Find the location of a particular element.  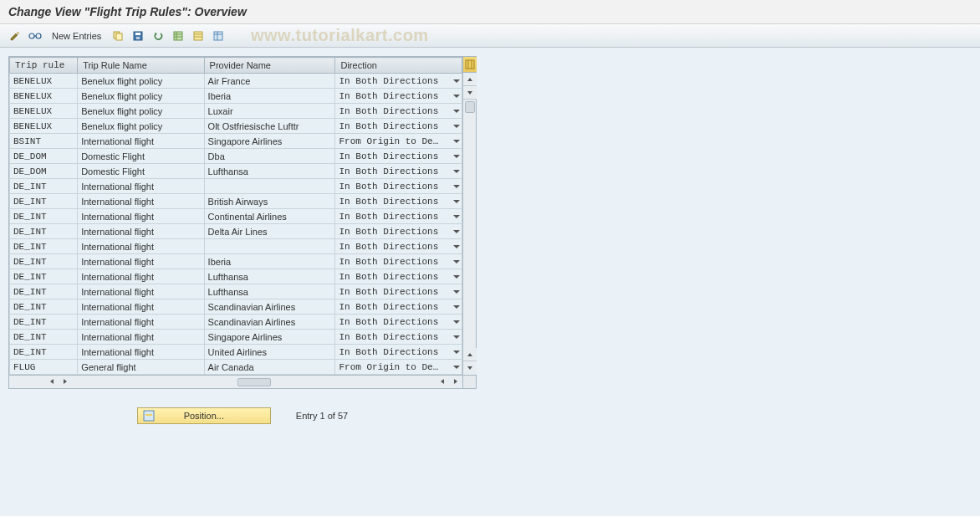

table-settings-icon is located at coordinates (218, 36).